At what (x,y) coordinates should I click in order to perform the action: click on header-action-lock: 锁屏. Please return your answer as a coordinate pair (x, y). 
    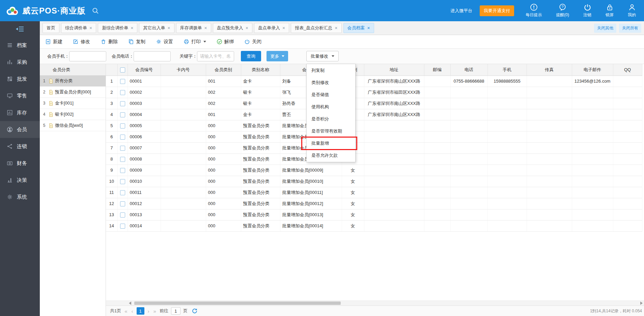
    Looking at the image, I should click on (610, 11).